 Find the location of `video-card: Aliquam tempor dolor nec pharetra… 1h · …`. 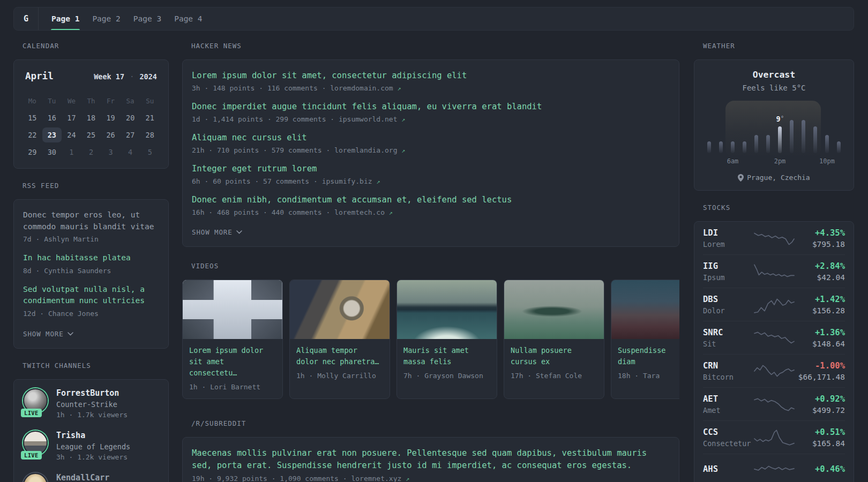

video-card: Aliquam tempor dolor nec pharetra… 1h · … is located at coordinates (340, 340).